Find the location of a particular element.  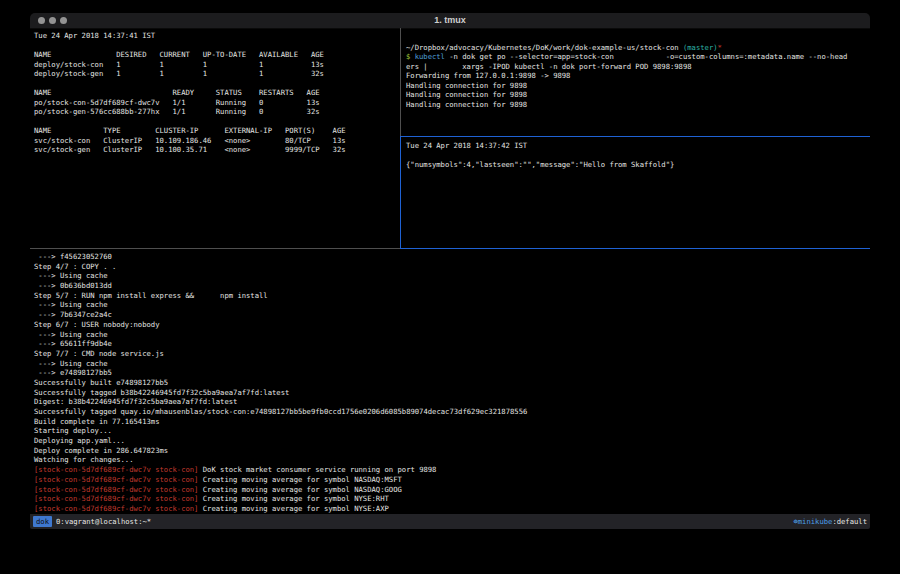

terminal-line: po/stock-con-5d7df689cf-dwc7v 1/1 Runnin… is located at coordinates (218, 103).